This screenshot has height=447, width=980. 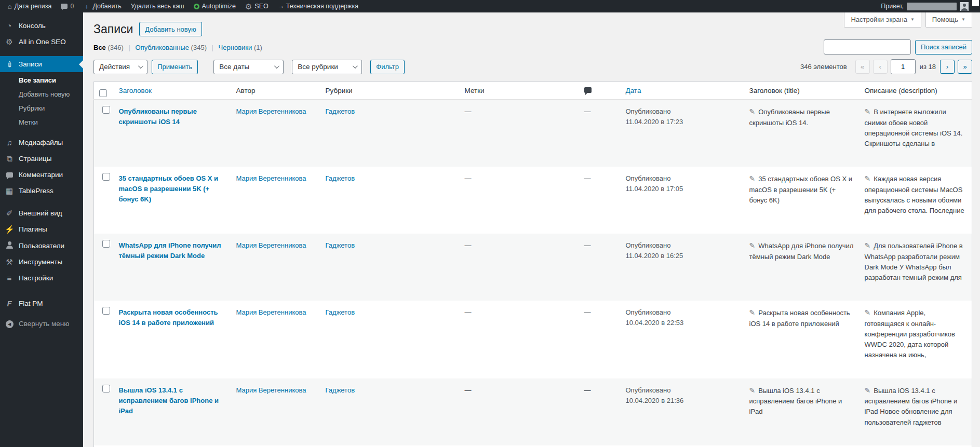 I want to click on sidebar-label: Комментарии, so click(x=41, y=174).